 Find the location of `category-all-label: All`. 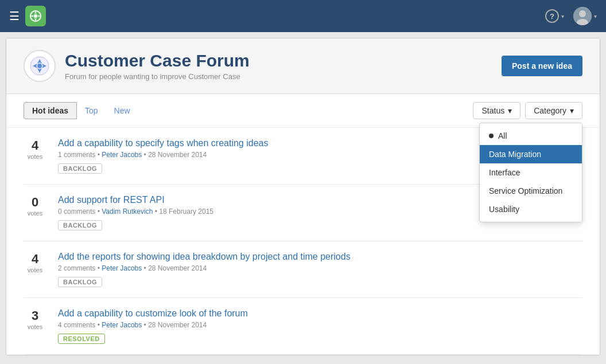

category-all-label: All is located at coordinates (503, 136).